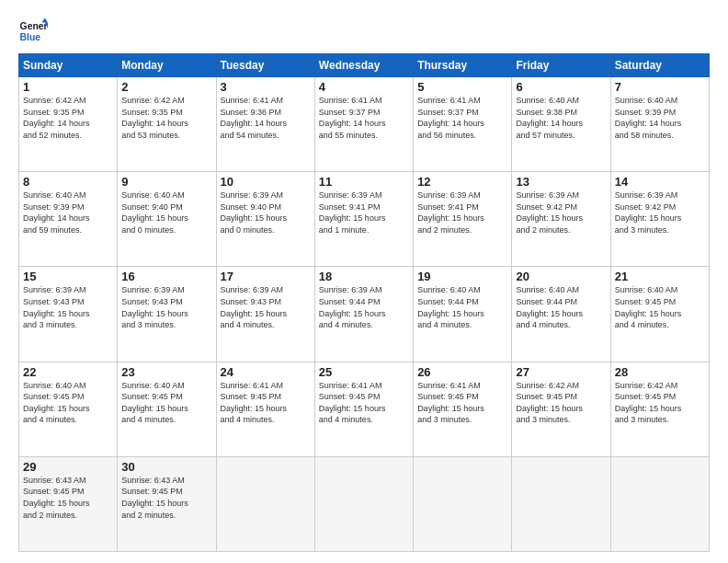  Describe the element at coordinates (265, 219) in the screenshot. I see `calendar-cell: 10Sunrise: 6:39 AM Sunset: 9:40 PM Dayli…` at that location.